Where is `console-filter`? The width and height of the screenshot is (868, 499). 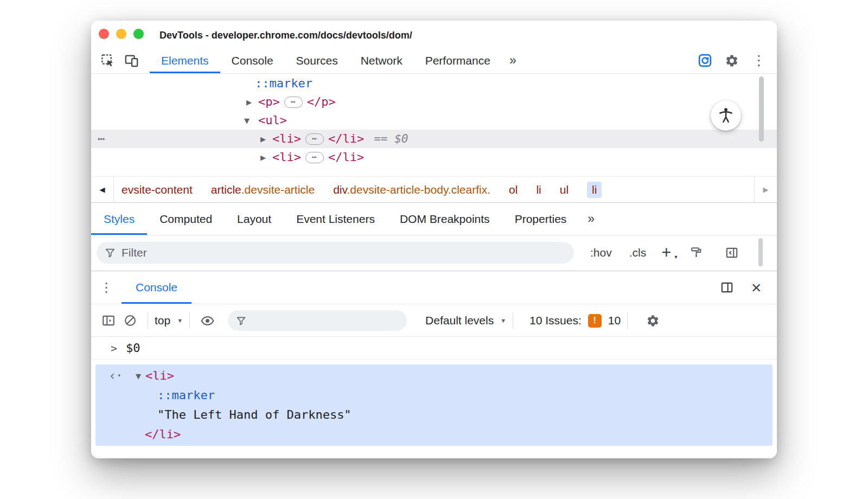 console-filter is located at coordinates (317, 321).